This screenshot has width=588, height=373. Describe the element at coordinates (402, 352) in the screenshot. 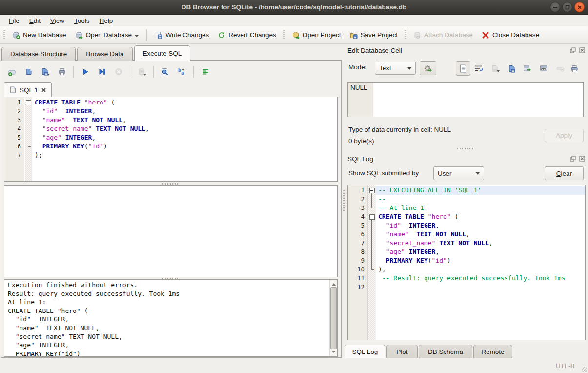

I see `tab-plot: Plot` at that location.